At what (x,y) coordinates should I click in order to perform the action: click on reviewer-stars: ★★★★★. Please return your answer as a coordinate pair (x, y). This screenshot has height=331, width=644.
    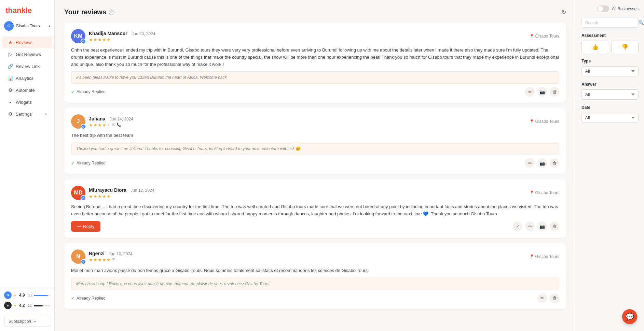
    Looking at the image, I should click on (122, 40).